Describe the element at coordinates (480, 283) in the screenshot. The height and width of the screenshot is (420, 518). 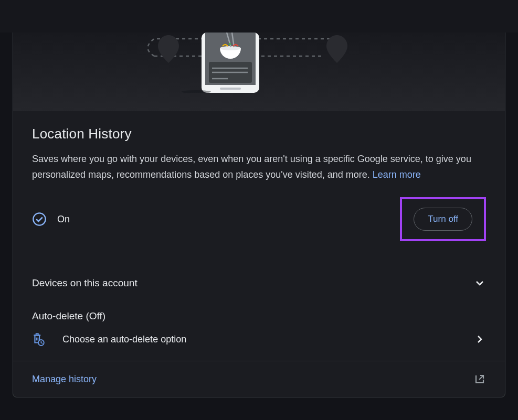
I see `chevron-down-icon` at that location.